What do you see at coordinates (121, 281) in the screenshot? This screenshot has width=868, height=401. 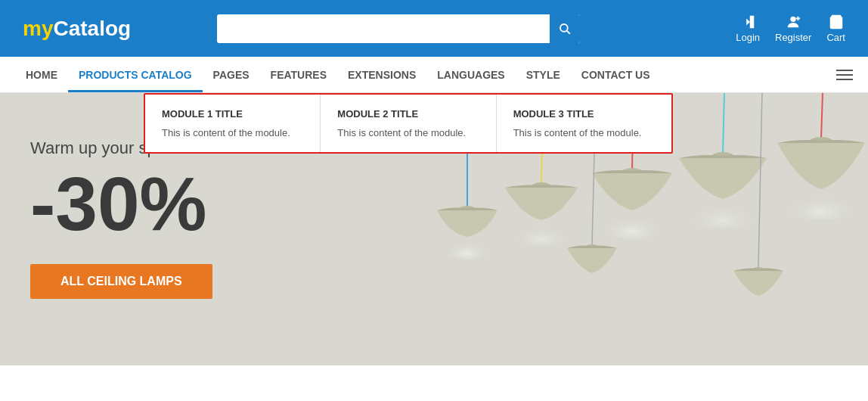 I see `hero-cta-button: ALL CEILING LAMPS` at bounding box center [121, 281].